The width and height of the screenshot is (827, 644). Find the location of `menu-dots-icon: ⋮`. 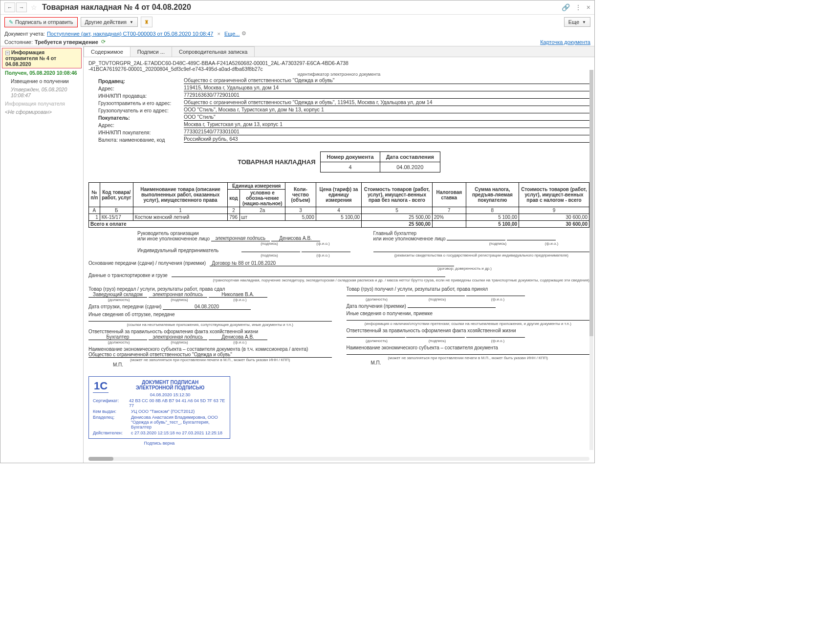

menu-dots-icon: ⋮ is located at coordinates (578, 7).